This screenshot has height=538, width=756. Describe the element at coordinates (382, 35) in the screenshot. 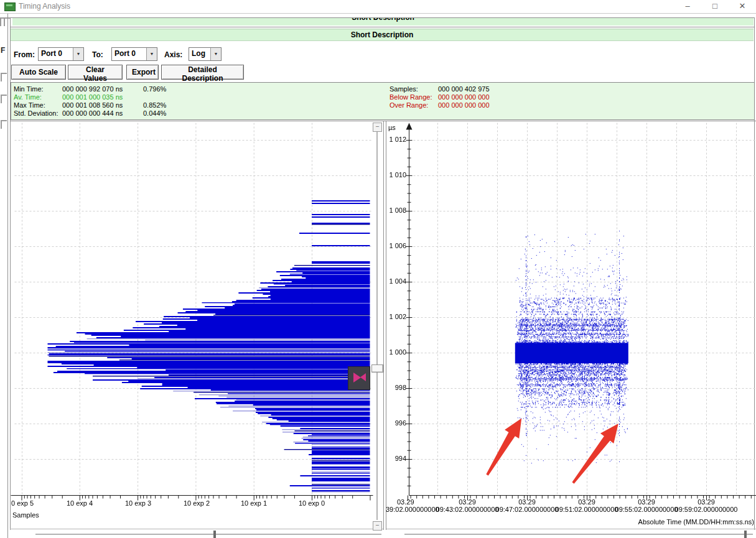

I see `panel-header: Short Description` at that location.